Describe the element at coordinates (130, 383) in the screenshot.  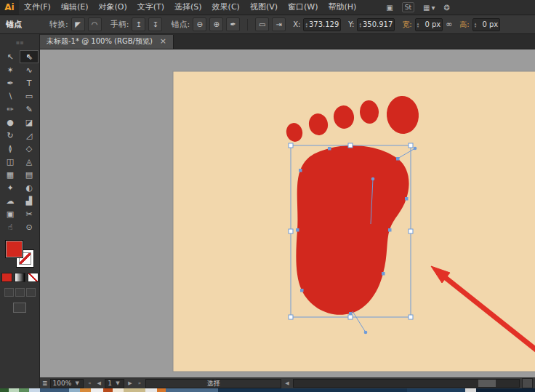
I see `artboard-next-button: ▶` at that location.